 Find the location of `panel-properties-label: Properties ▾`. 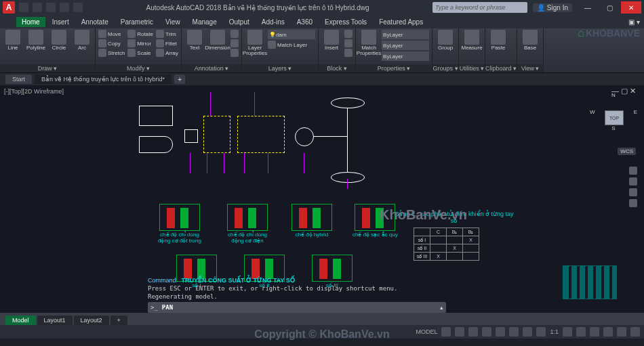

panel-properties-label: Properties ▾ is located at coordinates (394, 68).